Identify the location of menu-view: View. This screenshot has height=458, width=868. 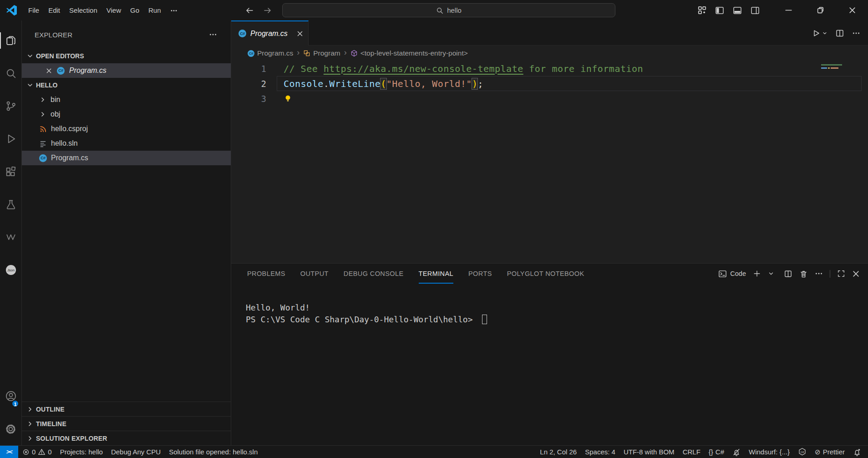
(114, 10).